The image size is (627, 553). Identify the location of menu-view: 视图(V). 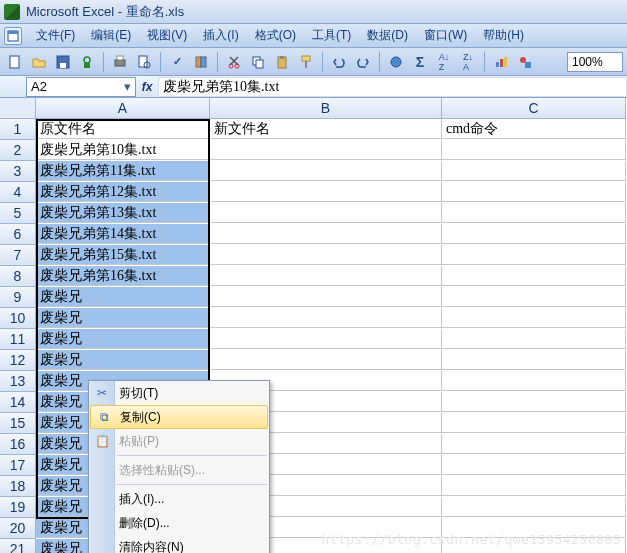
(167, 36).